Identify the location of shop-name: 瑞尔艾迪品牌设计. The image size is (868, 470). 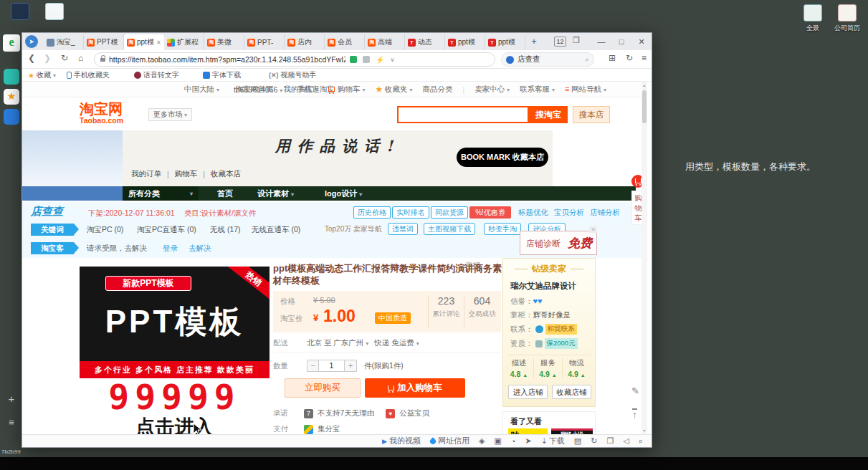
(553, 287).